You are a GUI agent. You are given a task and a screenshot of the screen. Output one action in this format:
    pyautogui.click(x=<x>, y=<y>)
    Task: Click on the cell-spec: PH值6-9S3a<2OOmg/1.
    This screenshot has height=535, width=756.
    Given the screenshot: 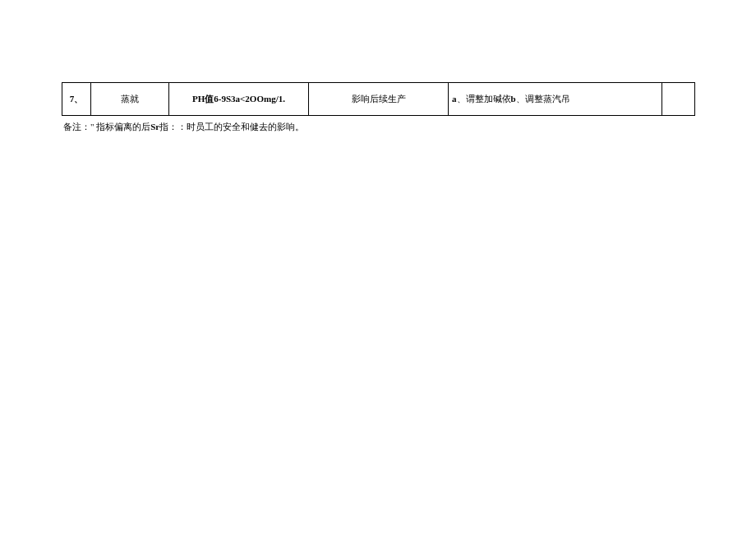 What is the action you would take?
    pyautogui.click(x=239, y=99)
    